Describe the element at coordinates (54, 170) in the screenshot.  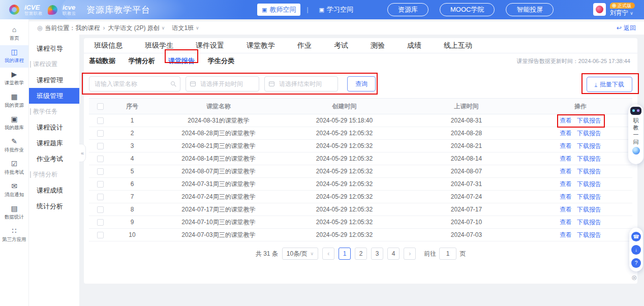
I see `menu-sidebar: 课程引导课程设置课程管理班级管理教学任务课程设计课程题库作业考试学情分析课程成绩…` at that location.